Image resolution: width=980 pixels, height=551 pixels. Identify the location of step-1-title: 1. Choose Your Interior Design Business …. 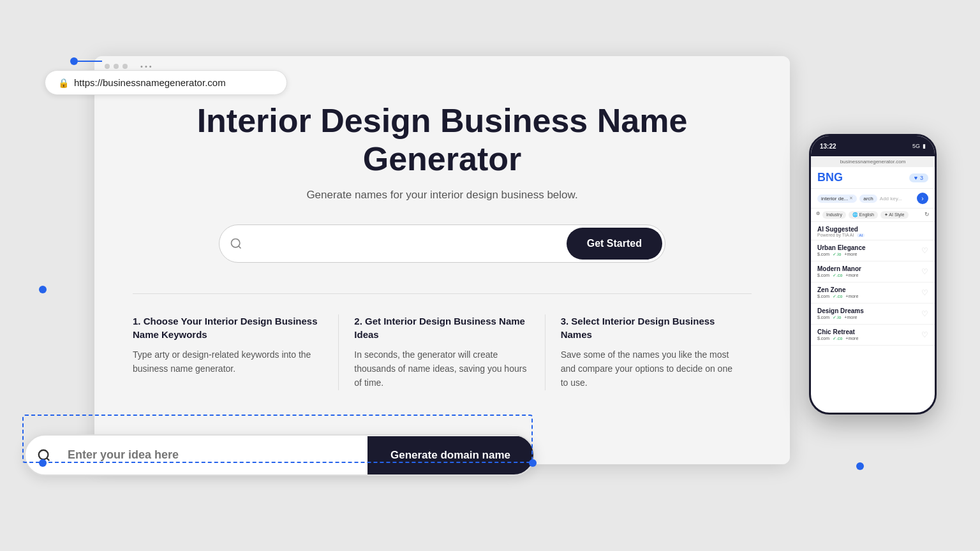
(228, 328).